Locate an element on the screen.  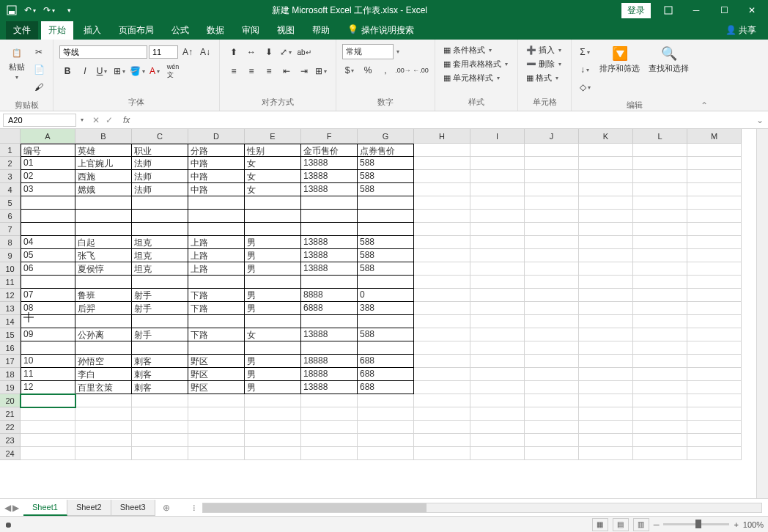
cell: 公孙离 is located at coordinates (104, 335).